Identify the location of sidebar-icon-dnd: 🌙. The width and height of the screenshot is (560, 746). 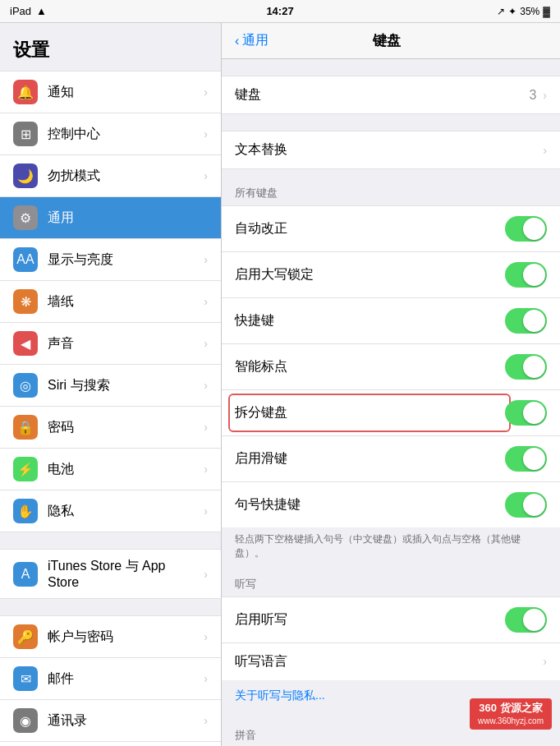
(25, 176).